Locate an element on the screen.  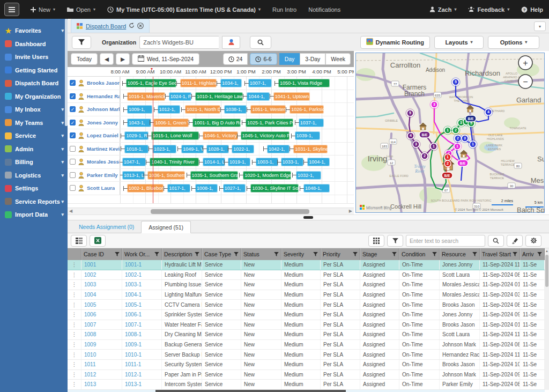
cell-case-id: 1003 is located at coordinates (102, 285).